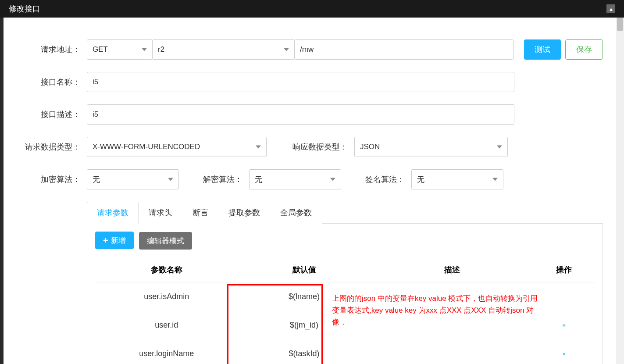  Describe the element at coordinates (457, 179) in the screenshot. I see `select-sign: 无` at that location.